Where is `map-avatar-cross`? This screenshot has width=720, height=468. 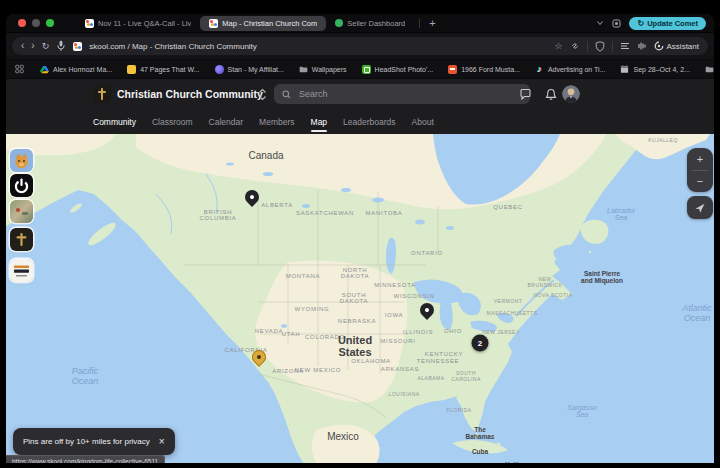
map-avatar-cross is located at coordinates (22, 240).